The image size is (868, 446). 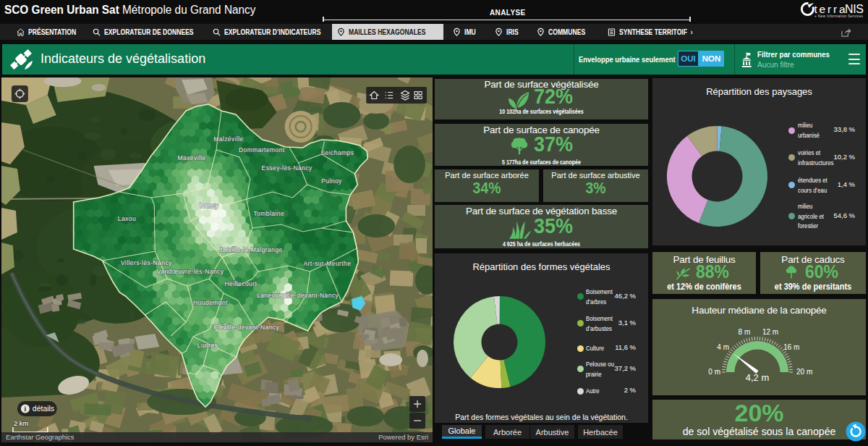 I want to click on svg-text: Jarville-la-Malgrange, so click(x=251, y=250).